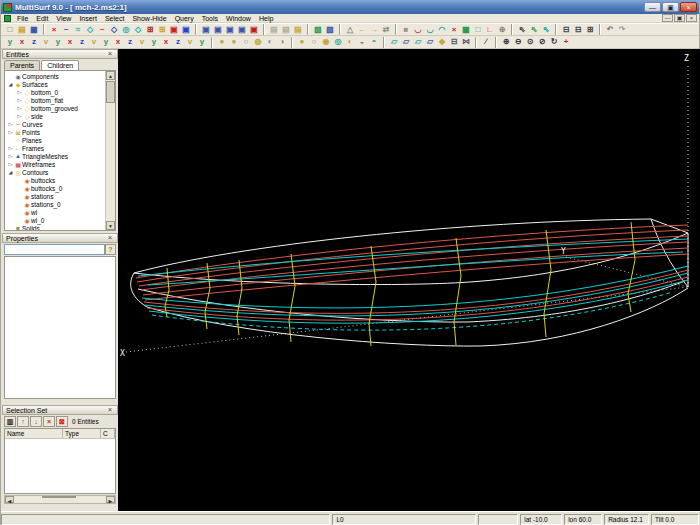  I want to click on copy-image-button: ▧, so click(318, 30).